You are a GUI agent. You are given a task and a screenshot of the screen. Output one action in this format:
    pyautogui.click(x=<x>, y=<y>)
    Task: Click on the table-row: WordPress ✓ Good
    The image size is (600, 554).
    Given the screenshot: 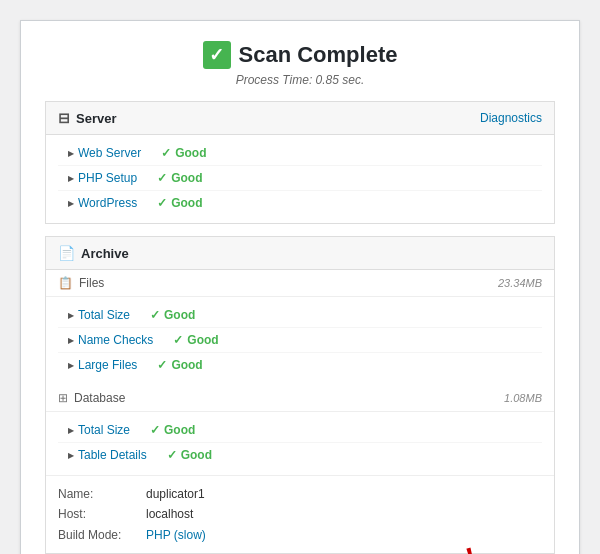 What is the action you would take?
    pyautogui.click(x=300, y=203)
    